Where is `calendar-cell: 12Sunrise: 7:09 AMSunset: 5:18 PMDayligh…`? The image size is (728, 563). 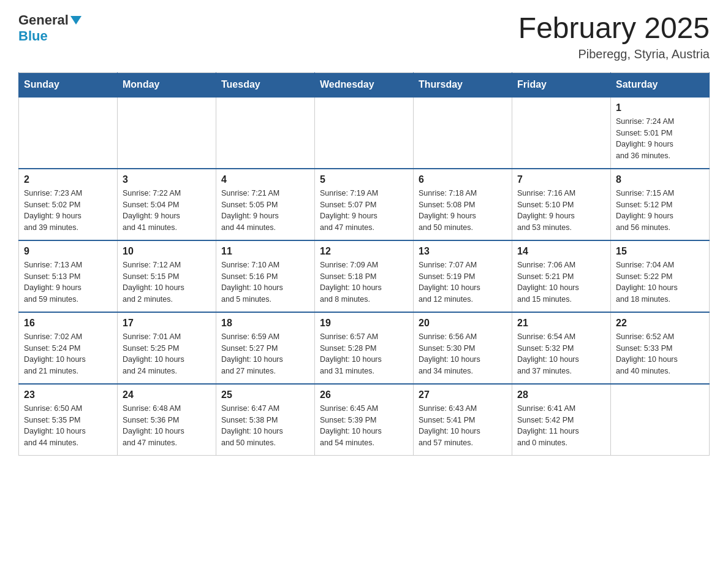
calendar-cell: 12Sunrise: 7:09 AMSunset: 5:18 PMDayligh… is located at coordinates (364, 276).